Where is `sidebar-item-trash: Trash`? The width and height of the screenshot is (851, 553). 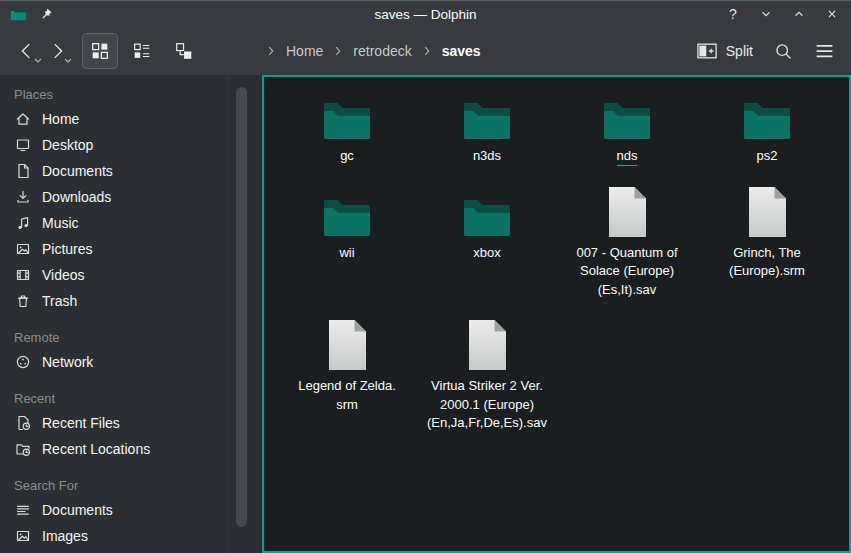 sidebar-item-trash: Trash is located at coordinates (131, 301).